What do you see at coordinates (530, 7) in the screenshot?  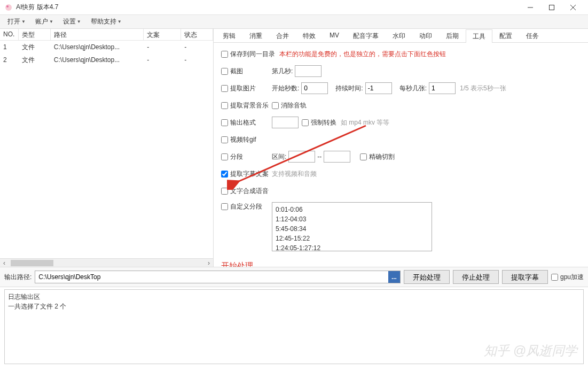 I see `minimize-button` at bounding box center [530, 7].